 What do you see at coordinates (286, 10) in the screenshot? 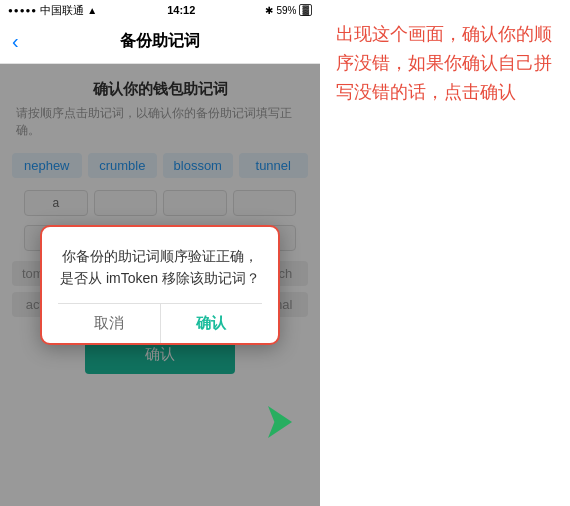
I see `battery-pct: 59%` at bounding box center [286, 10].